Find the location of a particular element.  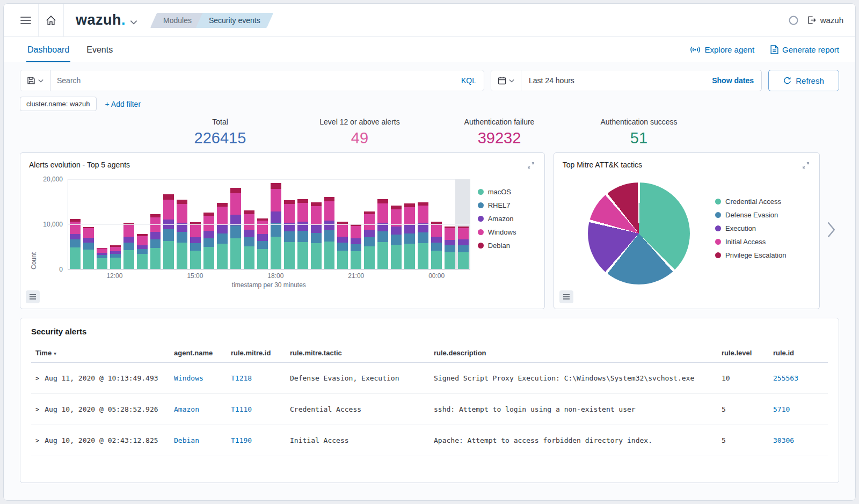

pie-chart is located at coordinates (639, 233).